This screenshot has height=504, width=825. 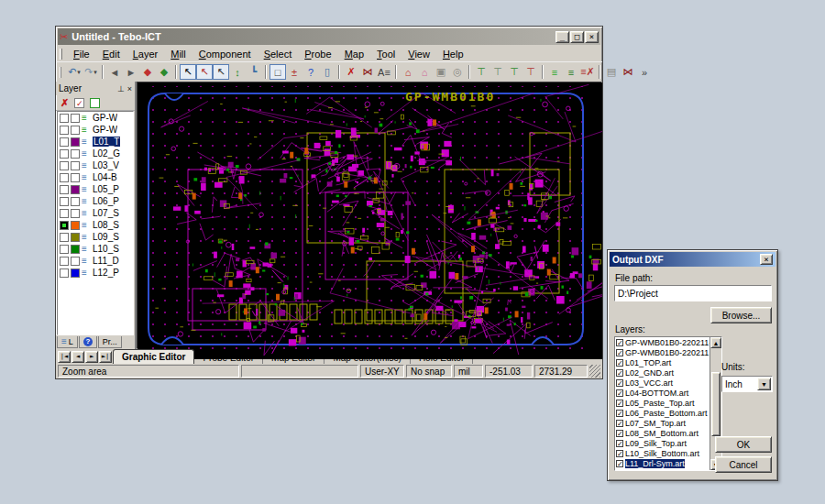 What do you see at coordinates (79, 103) in the screenshot?
I see `check-all-layers-checkbox: ✓` at bounding box center [79, 103].